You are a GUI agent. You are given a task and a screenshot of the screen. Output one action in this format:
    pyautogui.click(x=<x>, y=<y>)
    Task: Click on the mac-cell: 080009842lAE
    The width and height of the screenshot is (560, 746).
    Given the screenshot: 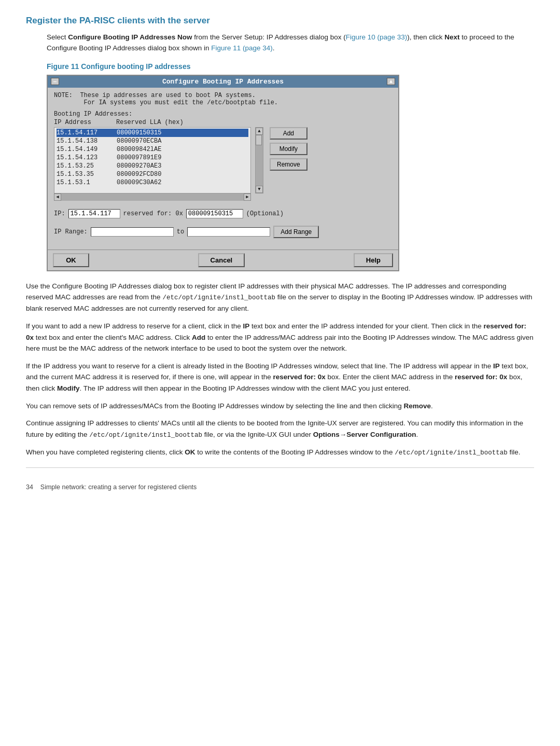 What is the action you would take?
    pyautogui.click(x=150, y=149)
    